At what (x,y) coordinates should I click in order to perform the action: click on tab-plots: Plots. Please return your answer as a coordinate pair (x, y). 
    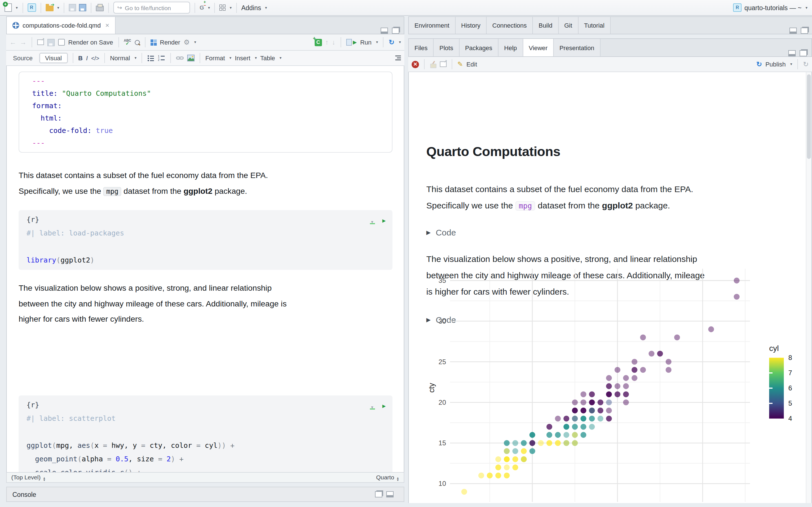
    Looking at the image, I should click on (446, 48).